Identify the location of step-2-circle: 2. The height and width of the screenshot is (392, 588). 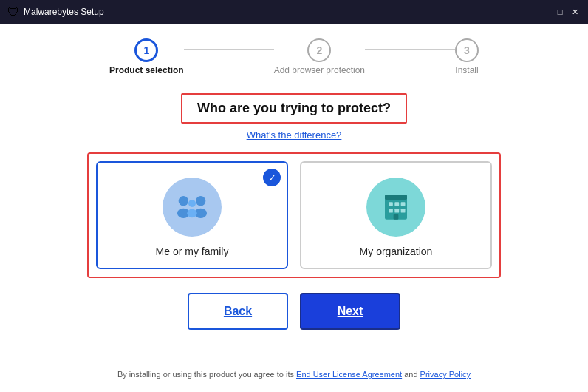
(319, 50).